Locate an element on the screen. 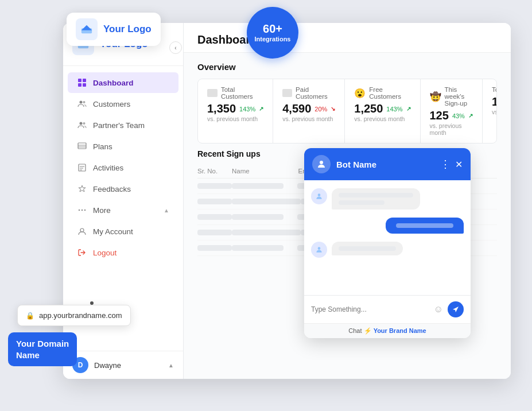 The width and height of the screenshot is (532, 411). send-button is located at coordinates (456, 309).